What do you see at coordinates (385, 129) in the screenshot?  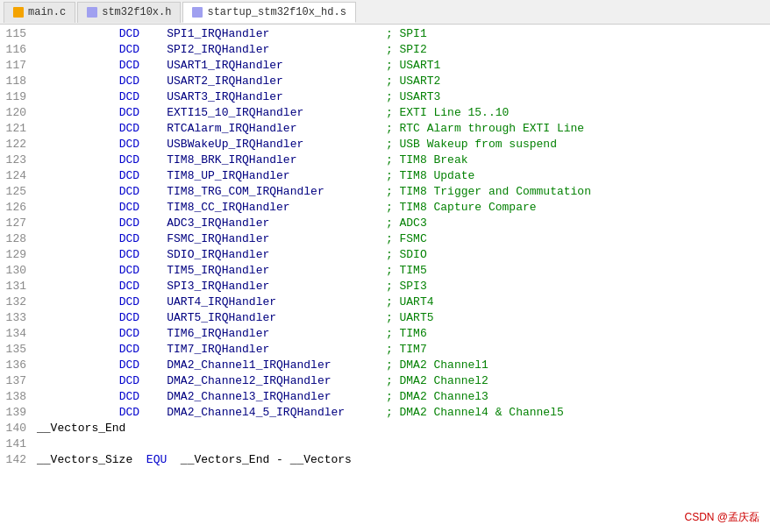 I see `code-line-121: 121 DCD RTCAlarm_IRQHandler ; RTC Alarm …` at bounding box center [385, 129].